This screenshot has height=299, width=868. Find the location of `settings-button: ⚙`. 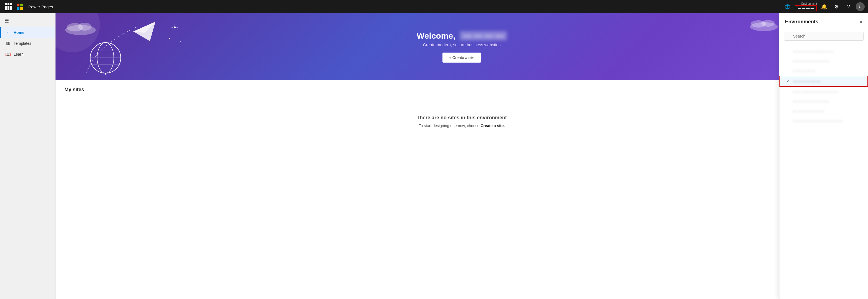

settings-button: ⚙ is located at coordinates (836, 7).